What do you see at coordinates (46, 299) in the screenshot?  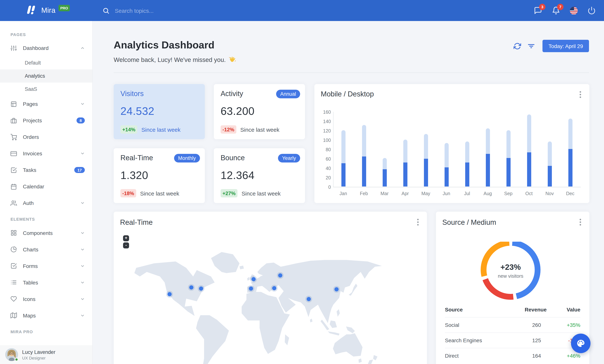 I see `sidebar-item-icons: Icons` at bounding box center [46, 299].